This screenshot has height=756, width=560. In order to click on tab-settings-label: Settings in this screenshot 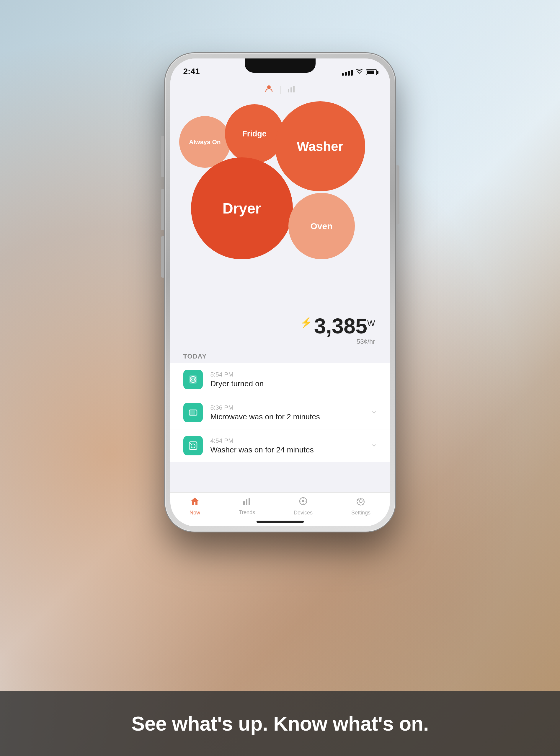, I will do `click(361, 513)`.